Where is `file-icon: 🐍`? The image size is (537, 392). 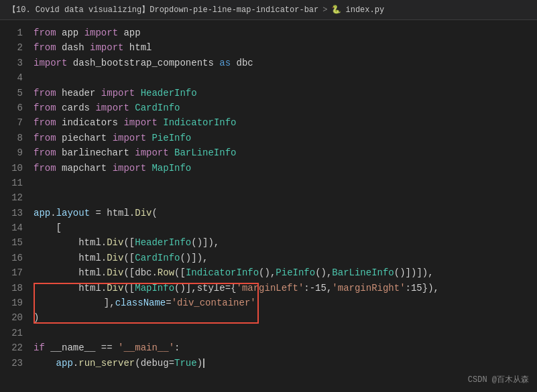
file-icon: 🐍 is located at coordinates (337, 9).